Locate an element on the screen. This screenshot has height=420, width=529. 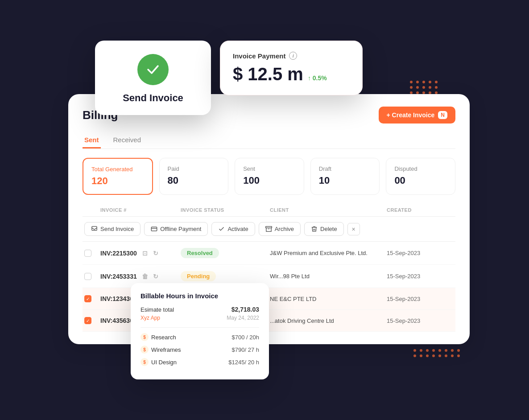
billable-app-name: Xyz App is located at coordinates (150, 318).